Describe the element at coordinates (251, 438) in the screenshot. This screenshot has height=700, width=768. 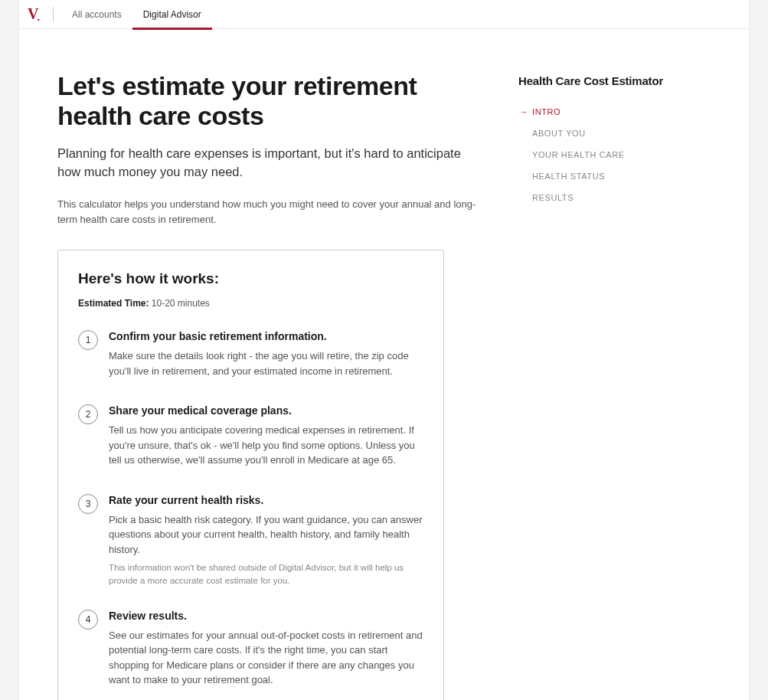
I see `step-2: 2 Share your medical coverage plans. Tel…` at that location.